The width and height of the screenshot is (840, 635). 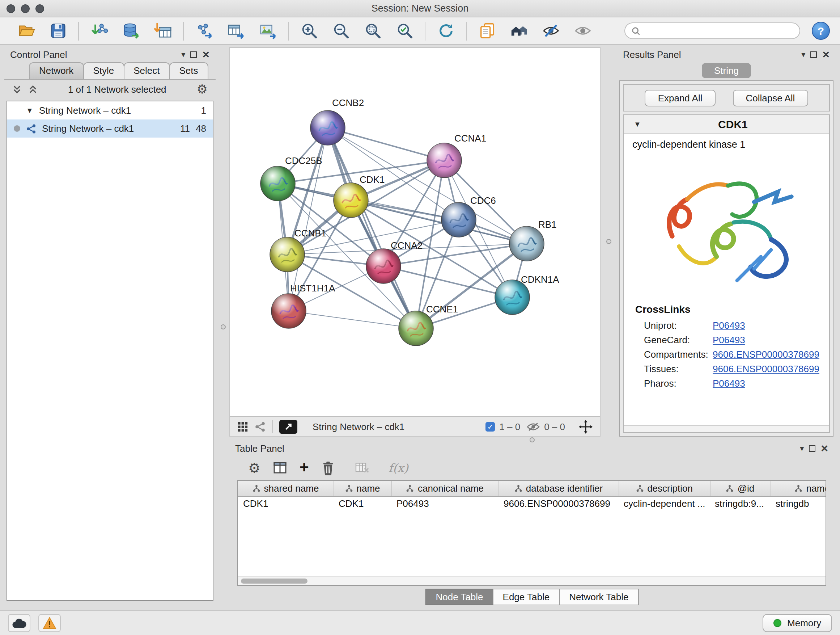 I want to click on save-session-icon, so click(x=58, y=31).